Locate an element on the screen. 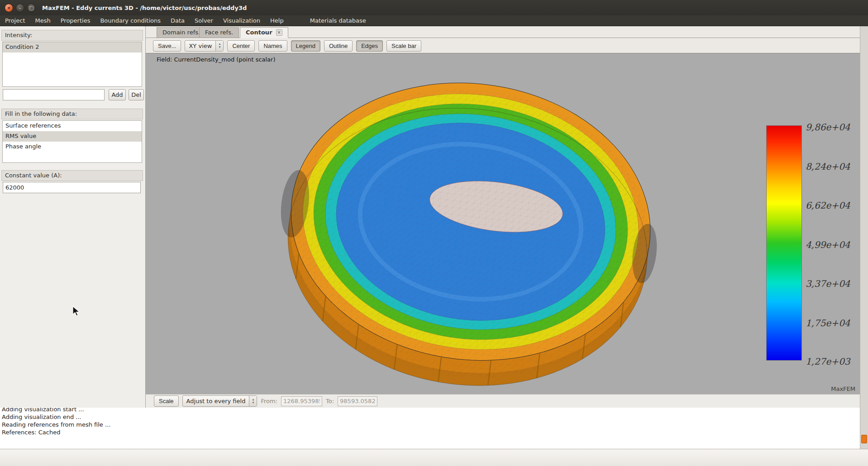 The width and height of the screenshot is (868, 466). scale-mode-selector: Adjust to every field ▴▾ is located at coordinates (220, 401).